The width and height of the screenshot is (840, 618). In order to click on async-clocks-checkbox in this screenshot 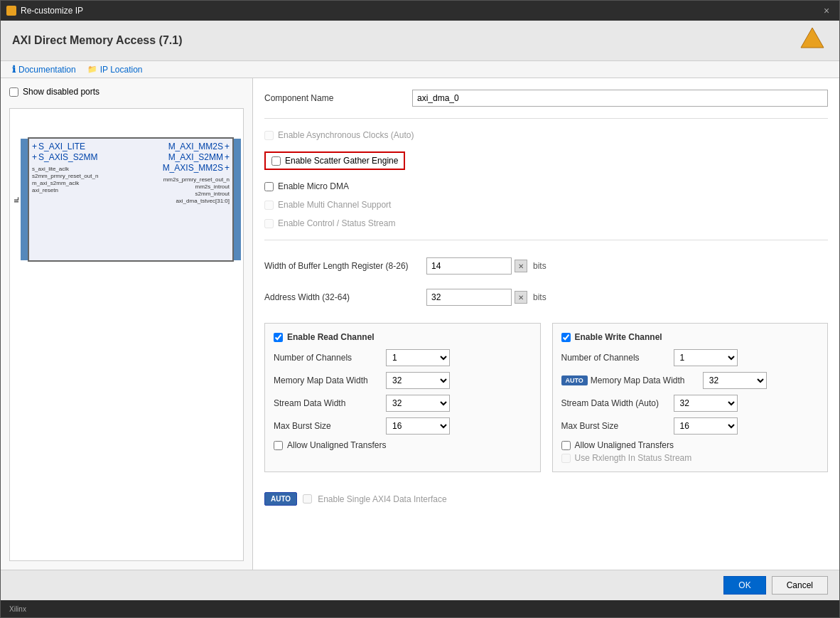, I will do `click(269, 135)`.